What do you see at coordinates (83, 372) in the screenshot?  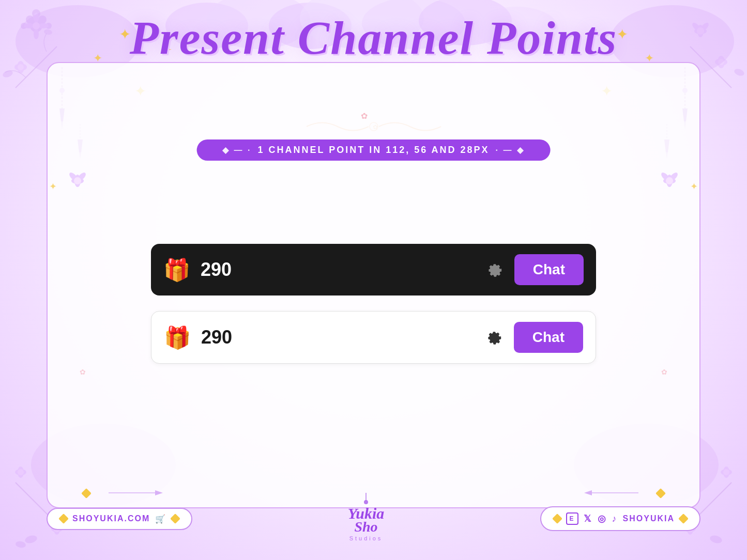 I see `cherry-blossom-bl: ✿` at bounding box center [83, 372].